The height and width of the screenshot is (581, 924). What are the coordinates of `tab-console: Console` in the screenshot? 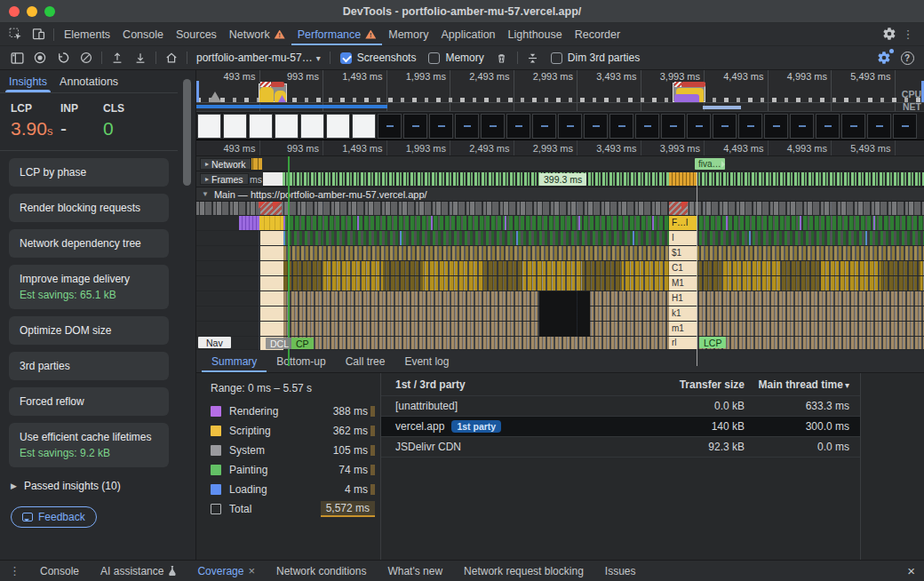 It's located at (143, 34).